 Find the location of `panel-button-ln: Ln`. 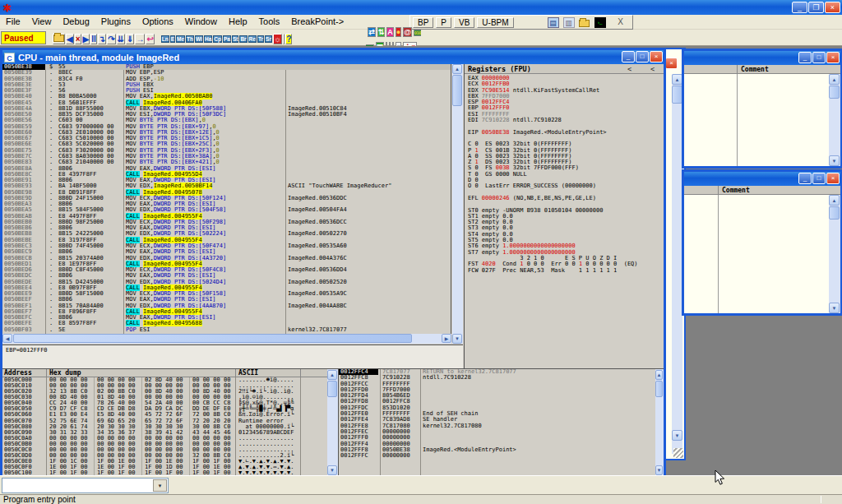

panel-button-ln: Ln is located at coordinates (165, 39).